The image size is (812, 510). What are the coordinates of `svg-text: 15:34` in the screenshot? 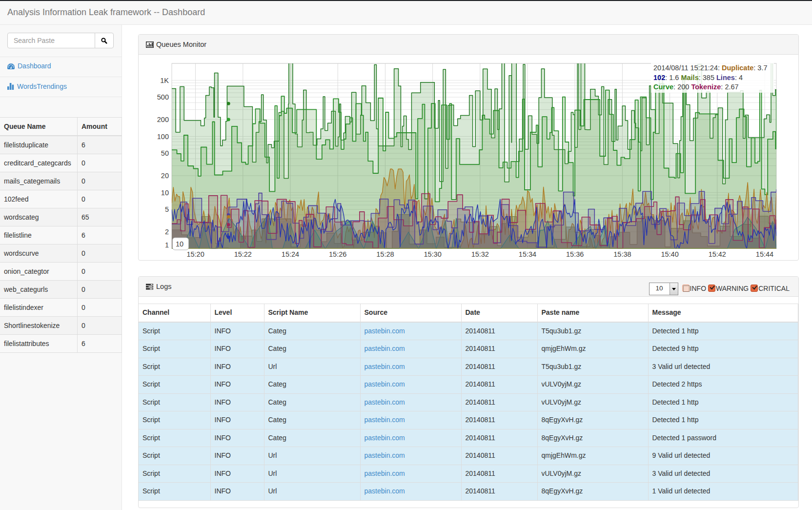 It's located at (528, 254).